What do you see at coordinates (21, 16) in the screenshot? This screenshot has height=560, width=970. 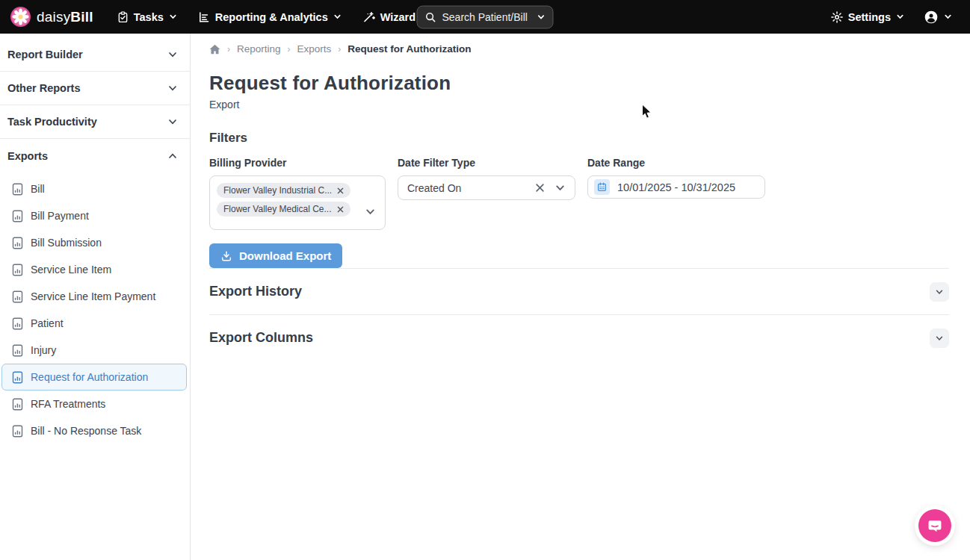 I see `daisy-logo-icon` at bounding box center [21, 16].